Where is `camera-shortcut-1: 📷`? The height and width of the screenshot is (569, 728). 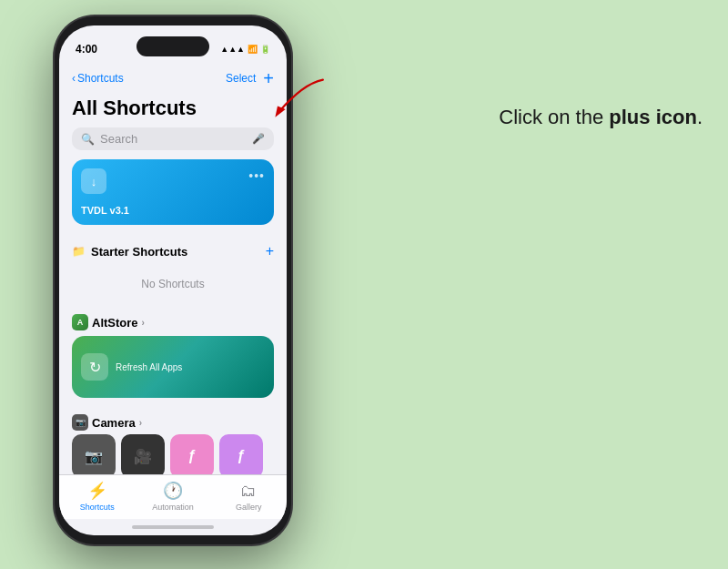 camera-shortcut-1: 📷 is located at coordinates (94, 454).